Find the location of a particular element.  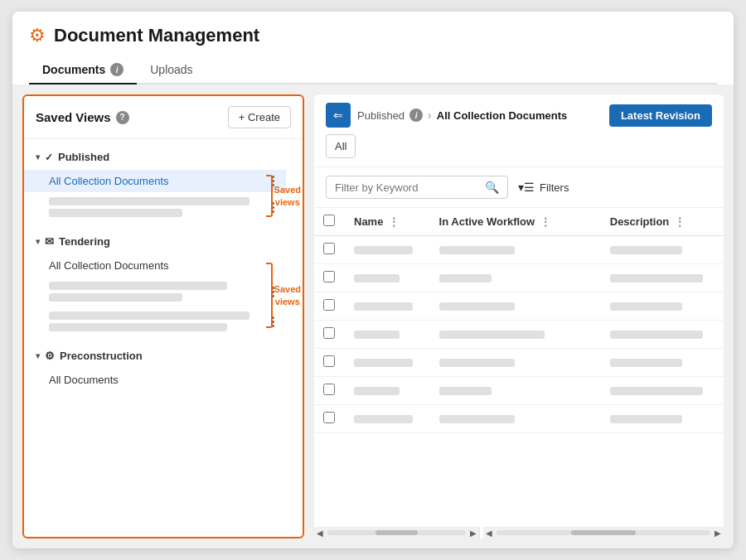

envelope-icon: ✉ is located at coordinates (50, 242).